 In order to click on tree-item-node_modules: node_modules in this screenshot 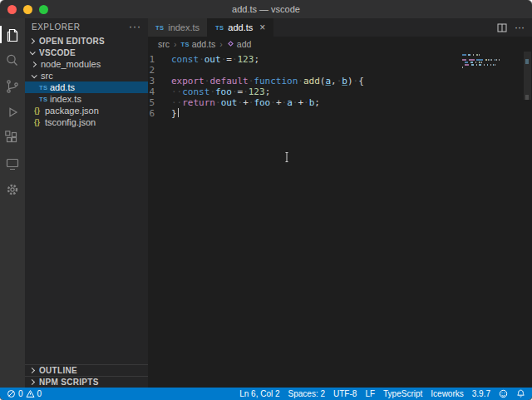, I will do `click(86, 64)`.